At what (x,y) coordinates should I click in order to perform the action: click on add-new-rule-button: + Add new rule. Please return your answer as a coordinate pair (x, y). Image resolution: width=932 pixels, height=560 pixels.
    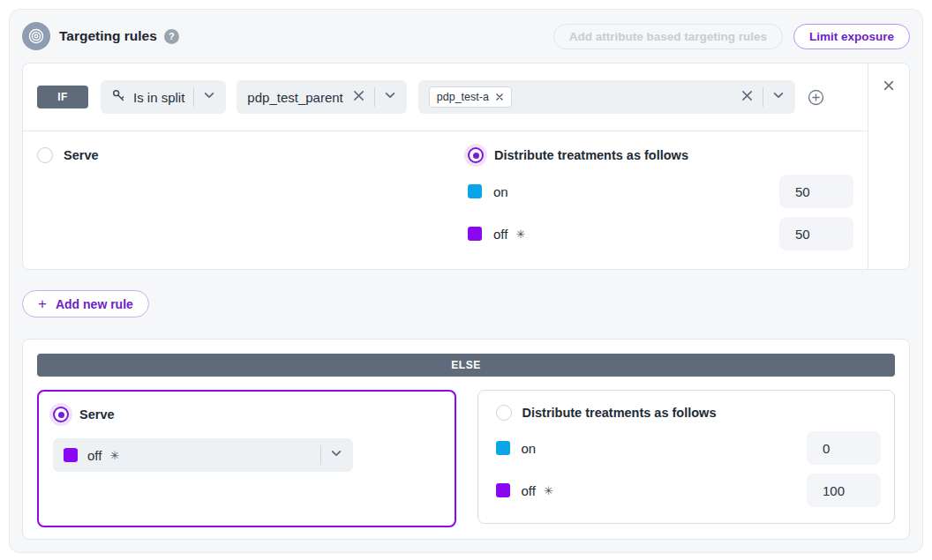
    Looking at the image, I should click on (86, 303).